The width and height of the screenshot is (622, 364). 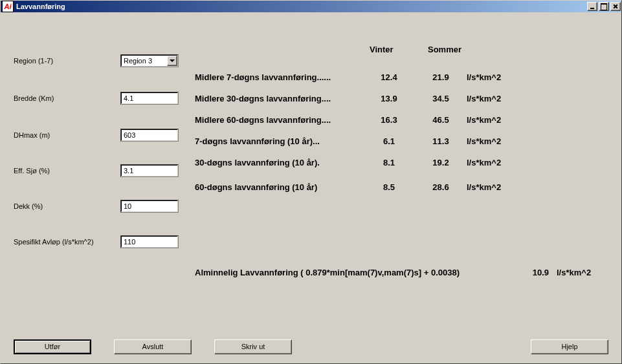 What do you see at coordinates (570, 347) in the screenshot?
I see `hjelp-button: Hjelp` at bounding box center [570, 347].